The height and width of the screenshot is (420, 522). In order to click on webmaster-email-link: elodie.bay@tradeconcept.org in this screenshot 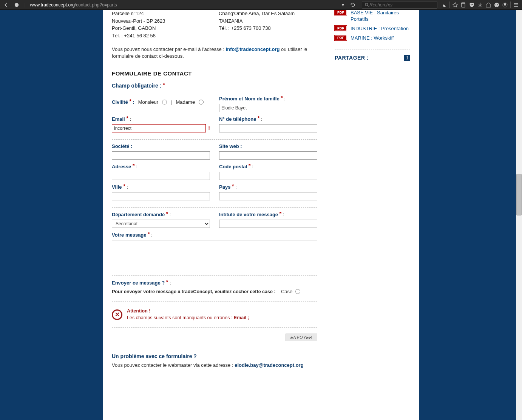, I will do `click(269, 365)`.